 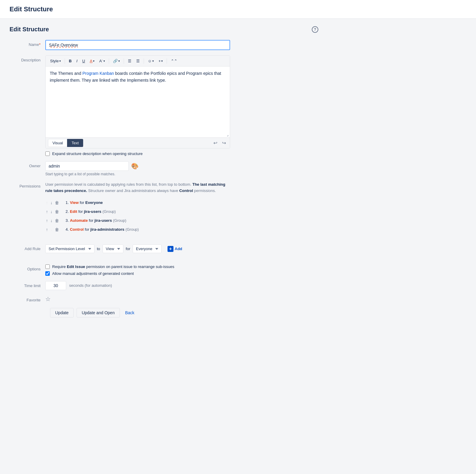 What do you see at coordinates (87, 166) in the screenshot?
I see `owner-input` at bounding box center [87, 166].